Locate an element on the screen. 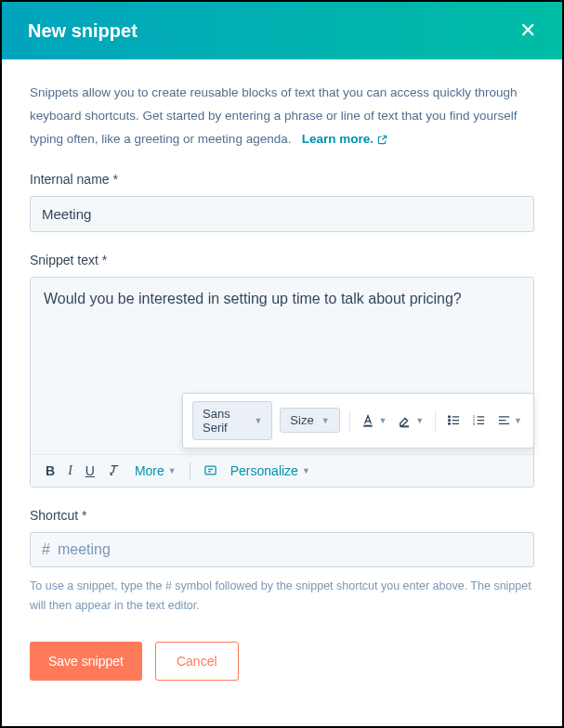  shortcut-field: Shortcut * # meeting To use a snippet, t… is located at coordinates (282, 563).